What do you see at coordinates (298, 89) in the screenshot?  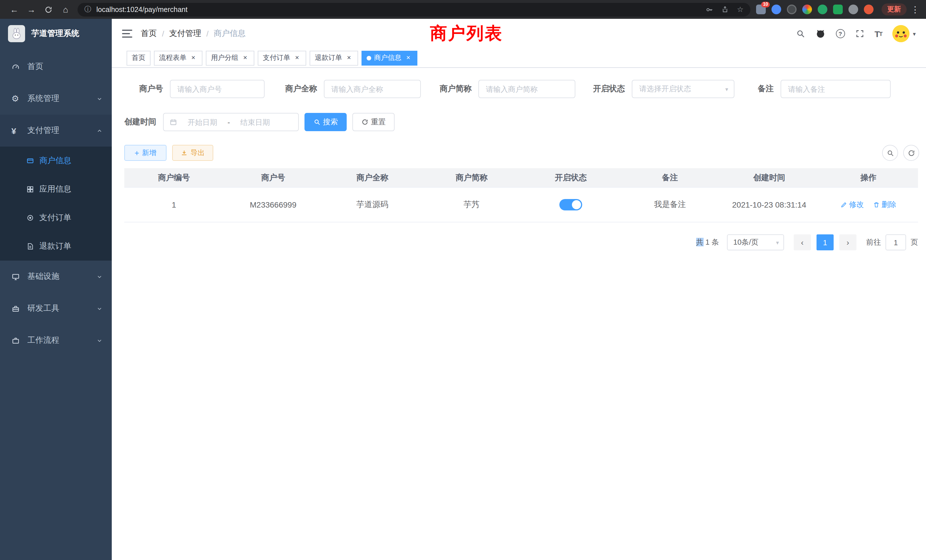 I see `merchant-full-name-label: 商户全称` at bounding box center [298, 89].